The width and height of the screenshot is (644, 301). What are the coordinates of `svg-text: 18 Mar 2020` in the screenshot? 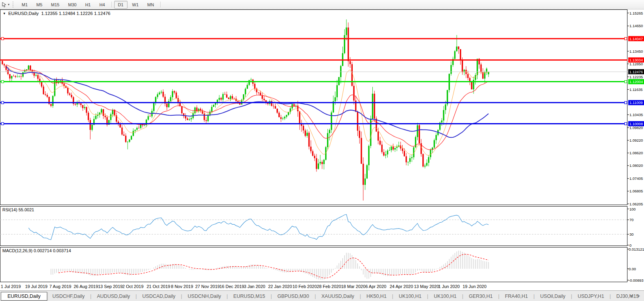 It's located at (353, 286).